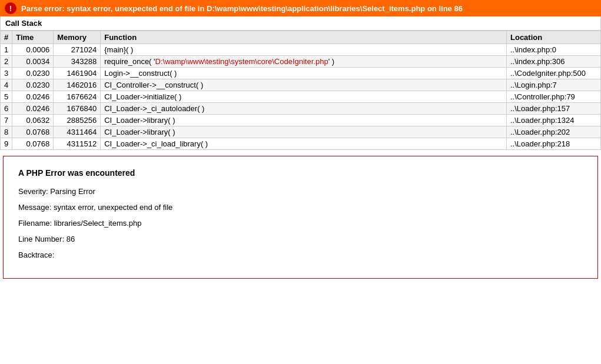 Image resolution: width=601 pixels, height=364 pixels. I want to click on table-row: 30.02301461904Login->__construct( )..\Co…, so click(301, 74).